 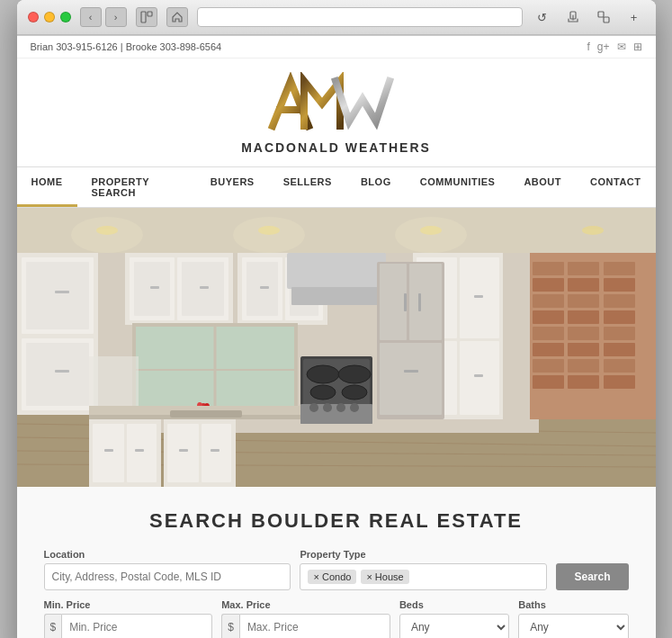 What do you see at coordinates (454, 626) in the screenshot?
I see `beds-select: Any` at bounding box center [454, 626].